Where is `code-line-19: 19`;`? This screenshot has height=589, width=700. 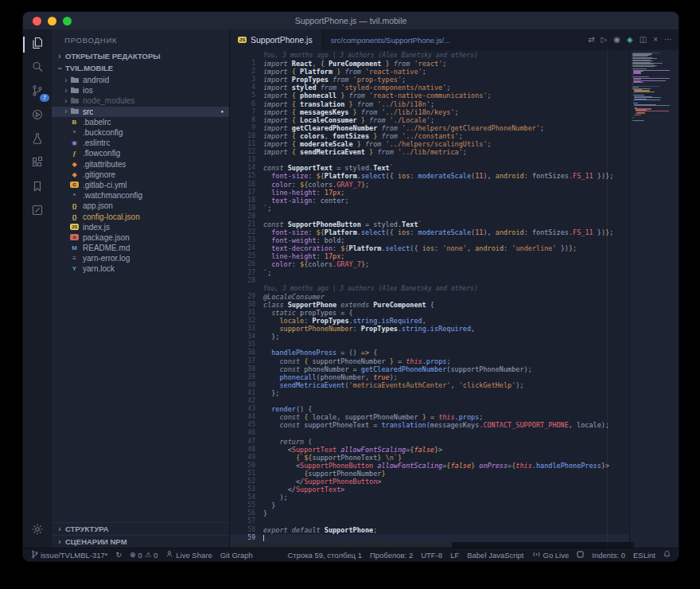
code-line-19: 19`; is located at coordinates (432, 209).